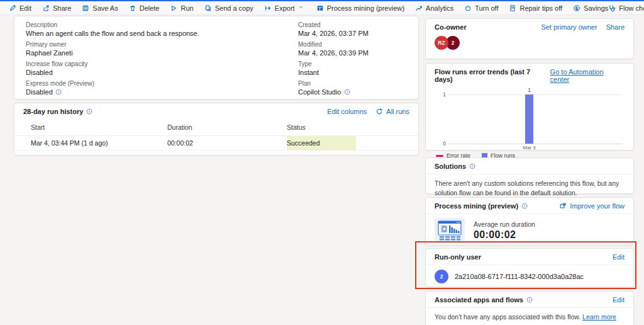 This screenshot has height=325, width=644. Describe the element at coordinates (536, 8) in the screenshot. I see `toolbar-repair-tips-button: Repair tips off` at that location.